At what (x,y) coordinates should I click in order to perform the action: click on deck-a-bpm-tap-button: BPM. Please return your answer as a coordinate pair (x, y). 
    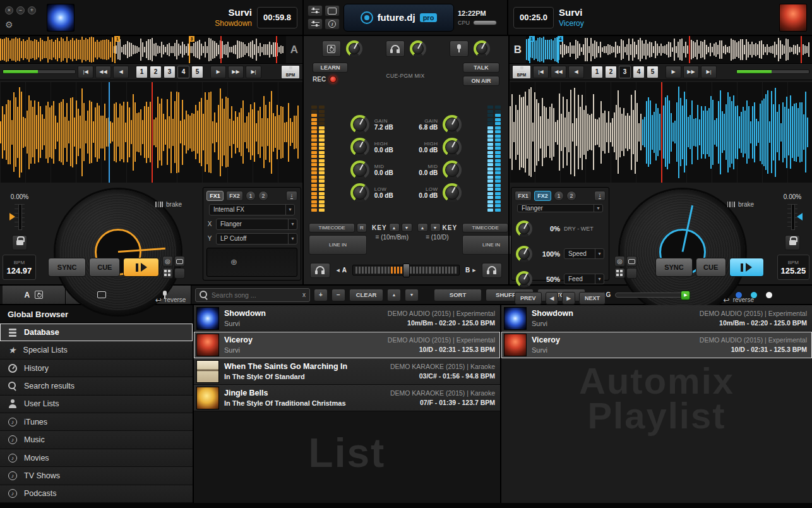
    Looking at the image, I should click on (290, 72).